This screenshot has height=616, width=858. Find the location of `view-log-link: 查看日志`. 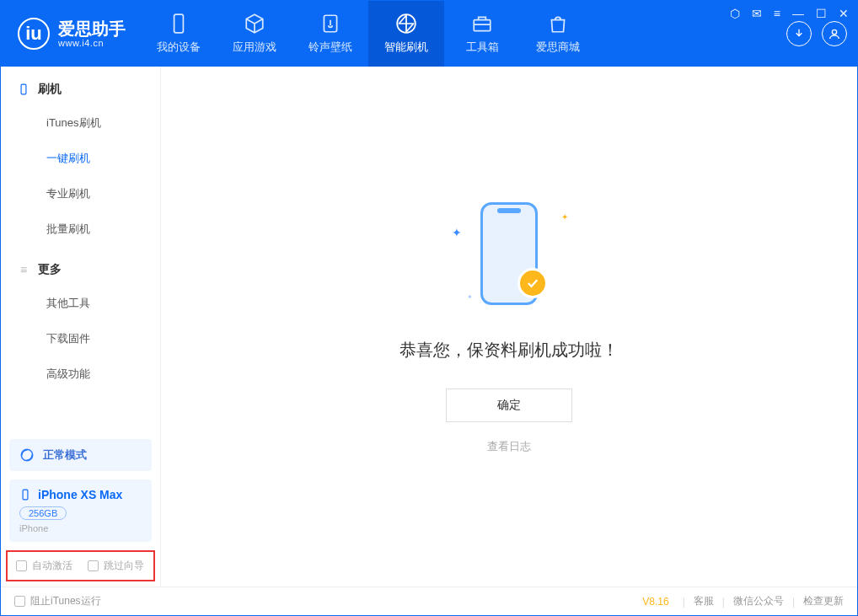

view-log-link: 查看日志 is located at coordinates (509, 447).